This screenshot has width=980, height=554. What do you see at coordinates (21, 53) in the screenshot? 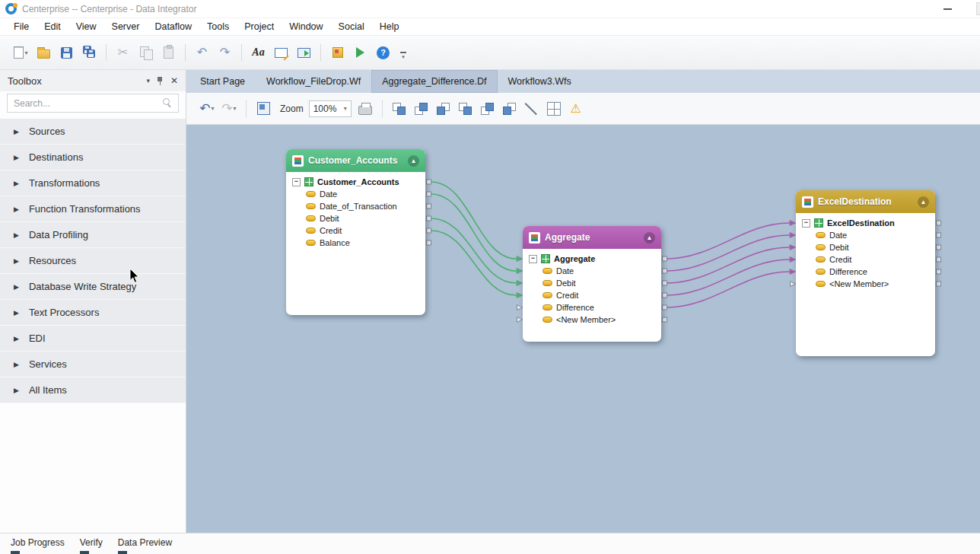
I see `new-dataflow-button: ▾` at bounding box center [21, 53].